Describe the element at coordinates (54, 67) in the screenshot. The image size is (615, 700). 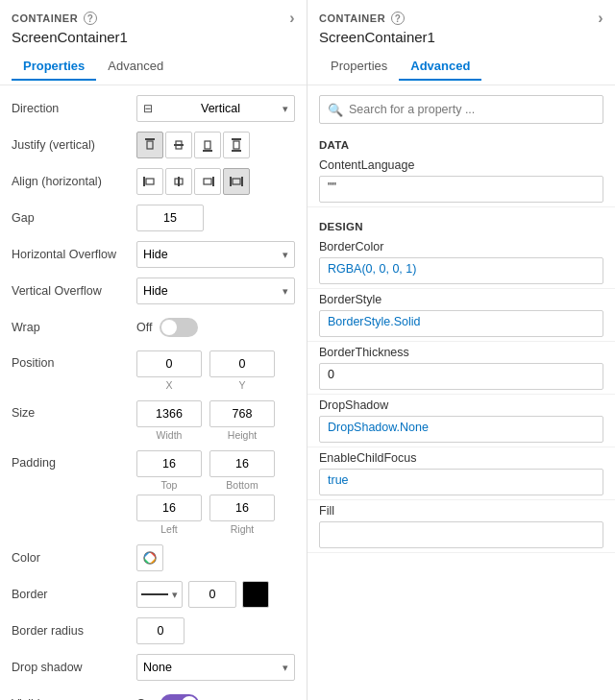
I see `tab-properties-left: Properties` at that location.